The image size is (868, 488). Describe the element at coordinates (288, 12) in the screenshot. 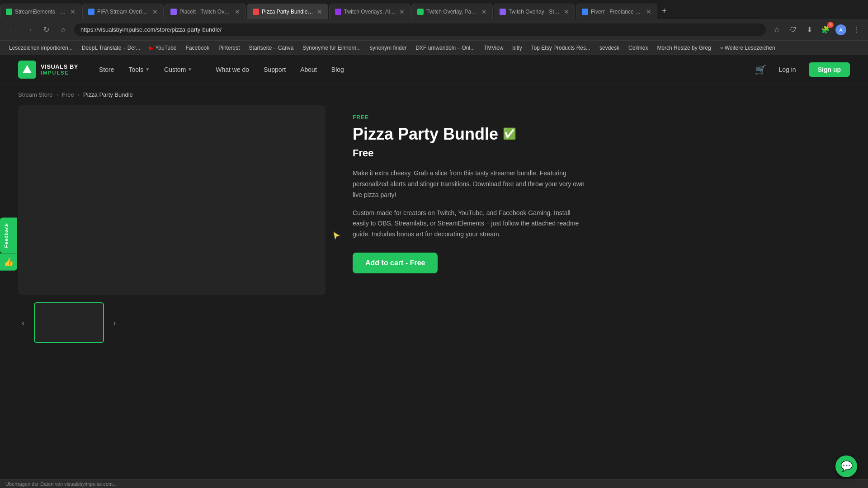

I see `tab-label-4: Pizza Party Bundle - Free Ale...` at that location.